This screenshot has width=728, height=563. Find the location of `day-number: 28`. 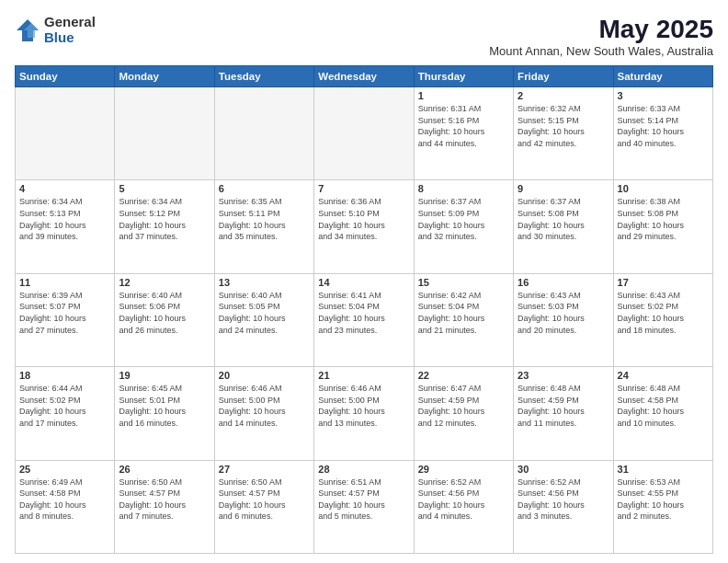

day-number: 28 is located at coordinates (364, 469).